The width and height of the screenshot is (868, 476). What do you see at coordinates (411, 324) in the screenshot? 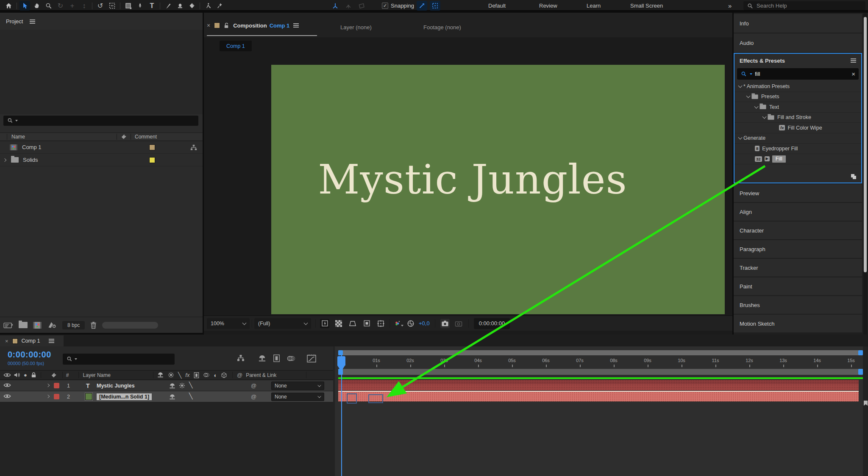
I see `exposure-icon` at bounding box center [411, 324].